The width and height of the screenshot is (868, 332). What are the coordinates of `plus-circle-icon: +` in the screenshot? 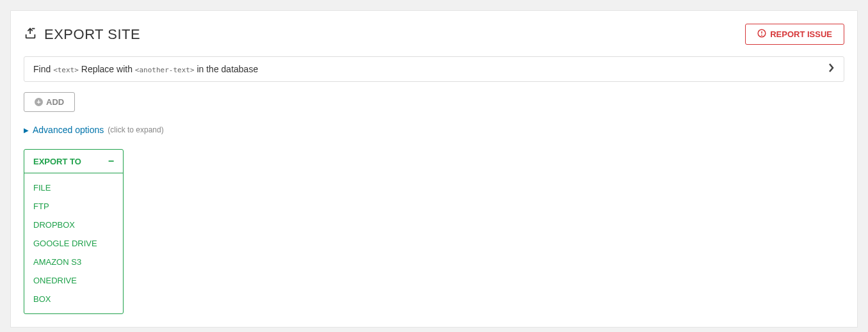 It's located at (38, 102).